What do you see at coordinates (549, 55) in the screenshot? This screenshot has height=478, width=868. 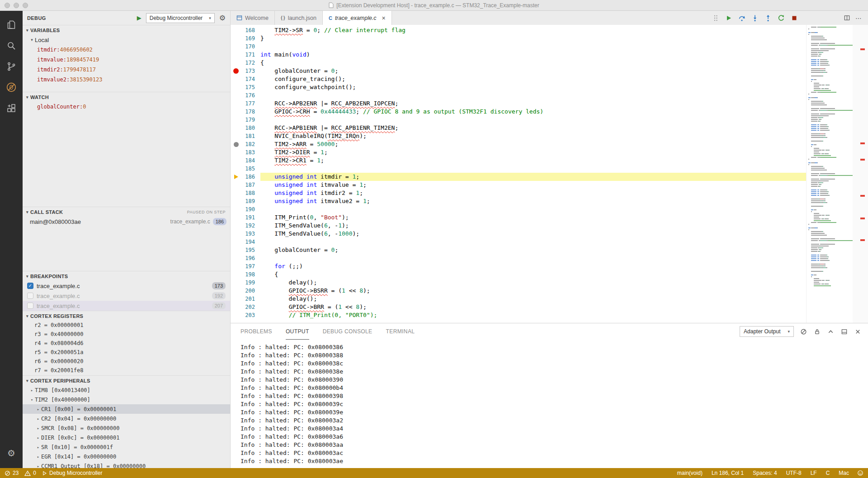 I see `code-line: 171int main(void)` at bounding box center [549, 55].